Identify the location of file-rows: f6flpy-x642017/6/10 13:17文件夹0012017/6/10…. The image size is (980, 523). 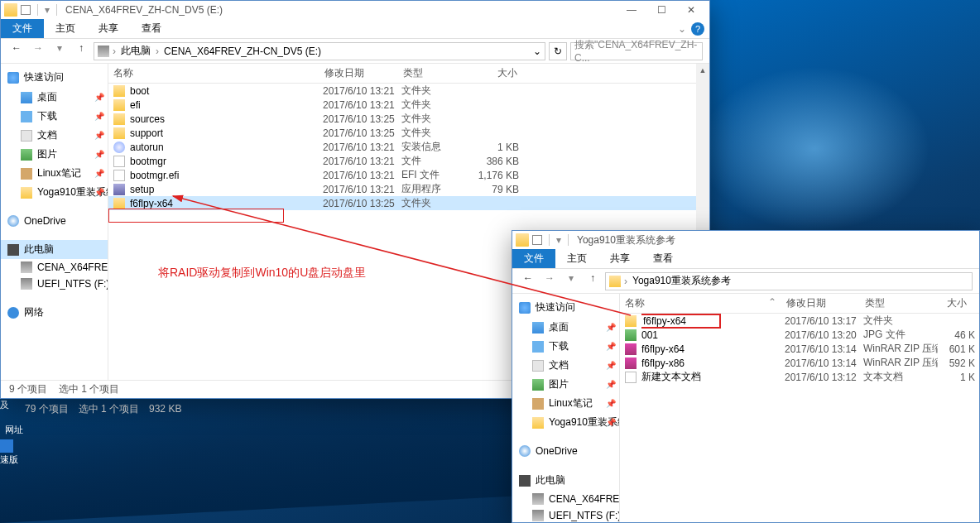
(800, 418).